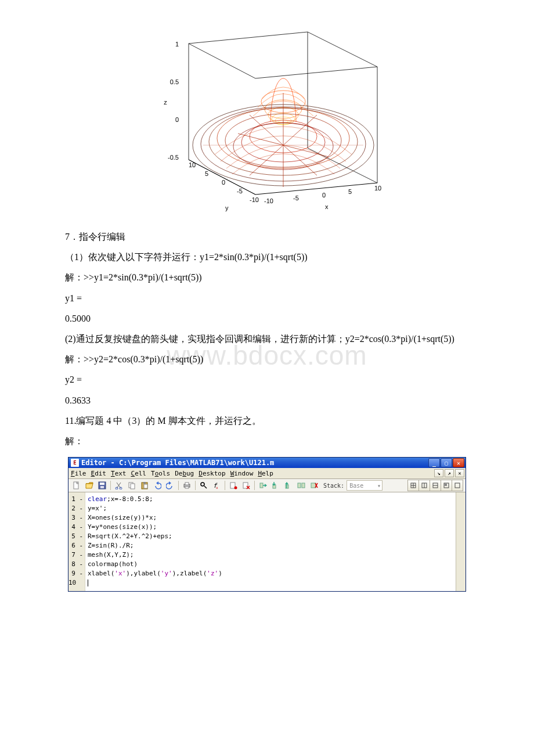 Image resolution: width=534 pixels, height=756 pixels. What do you see at coordinates (270, 542) in the screenshot?
I see `code-area: clear;x=-8:0.5:8;y=x';X=ones(size(y))*x;…` at bounding box center [270, 542].